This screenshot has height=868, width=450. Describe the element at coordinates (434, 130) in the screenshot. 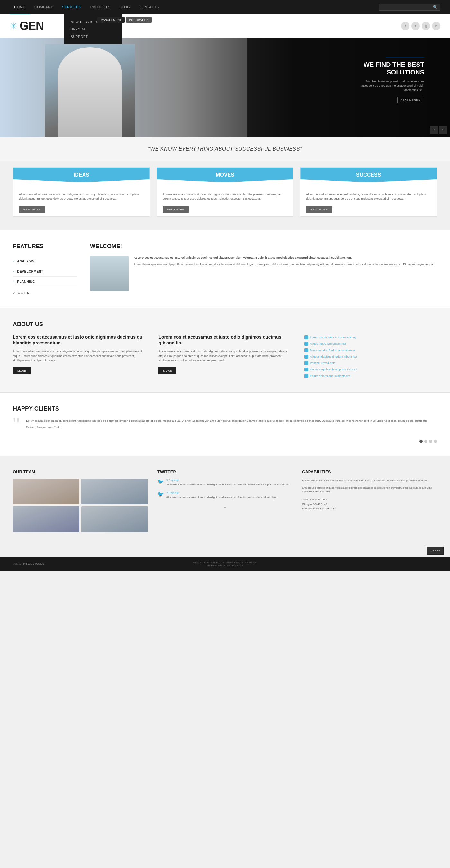

I see `hero-prev-arrow: ‹` at that location.